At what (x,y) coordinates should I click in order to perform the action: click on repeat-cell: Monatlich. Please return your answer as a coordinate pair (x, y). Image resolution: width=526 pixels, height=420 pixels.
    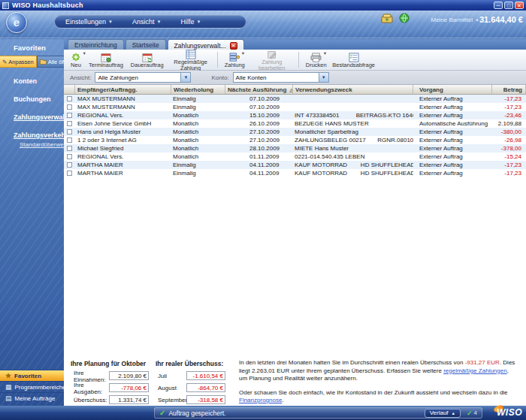
    Looking at the image, I should click on (198, 140).